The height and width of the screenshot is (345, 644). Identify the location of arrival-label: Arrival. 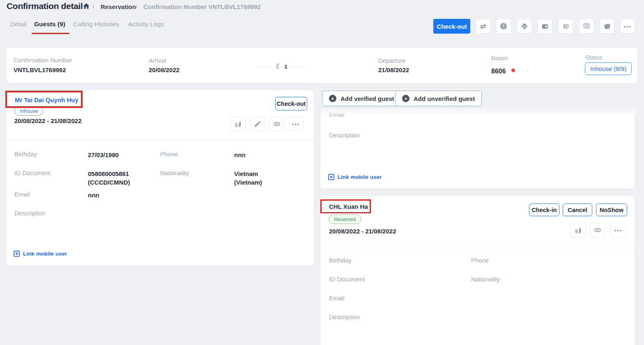
(158, 61).